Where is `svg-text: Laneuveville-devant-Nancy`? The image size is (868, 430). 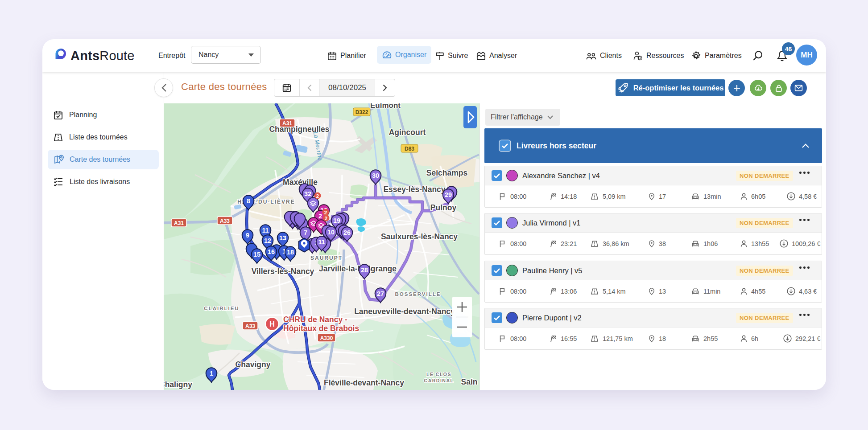 svg-text: Laneuveville-devant-Nancy is located at coordinates (405, 311).